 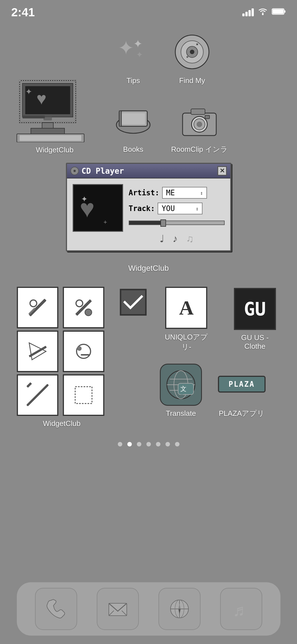 I want to click on app-tips: ✦ ✦ ✦ Tips, so click(x=133, y=58).